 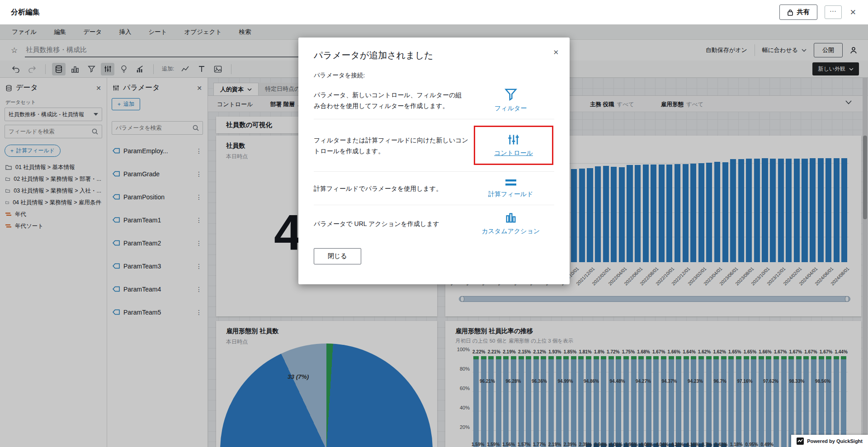 I want to click on modal-close-icon: ✕, so click(x=556, y=52).